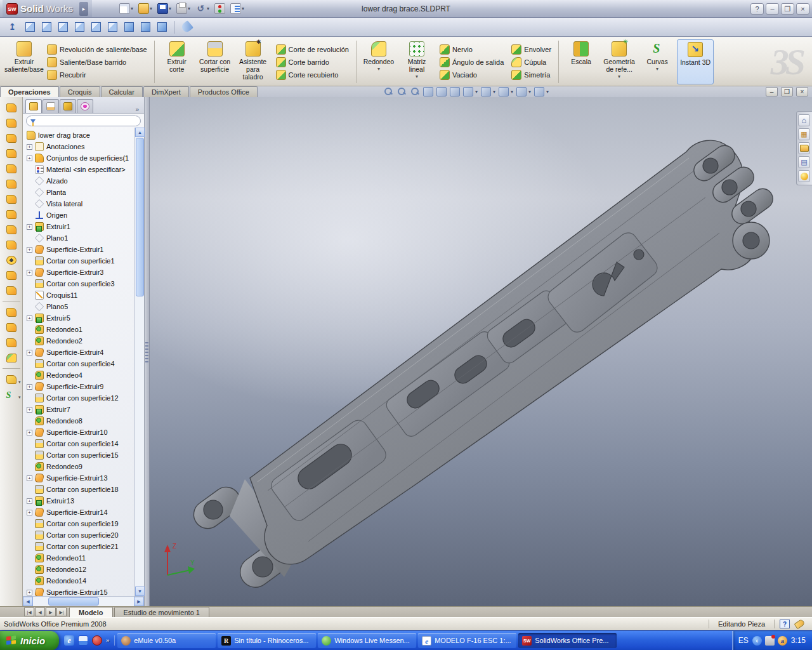 The height and width of the screenshot is (650, 812). Describe the element at coordinates (40, 612) in the screenshot. I see `tab-nav-1-button: ◀` at that location.